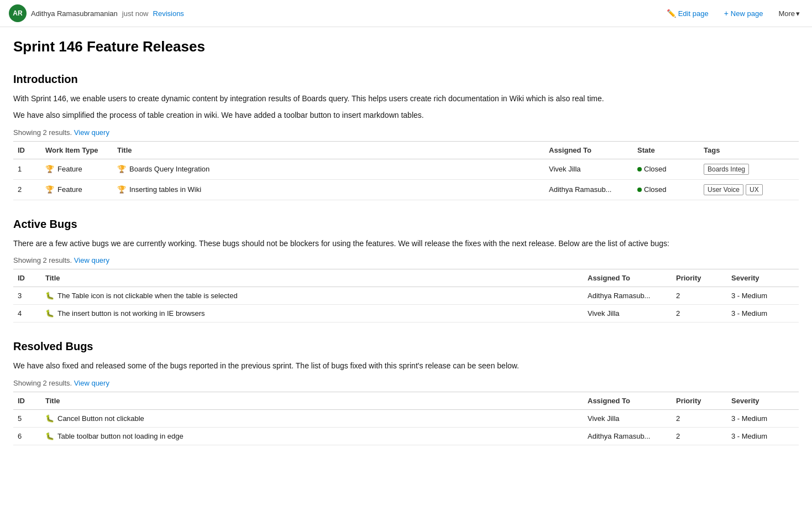 This screenshot has width=812, height=515. I want to click on intro-view-query-link: View query, so click(92, 133).